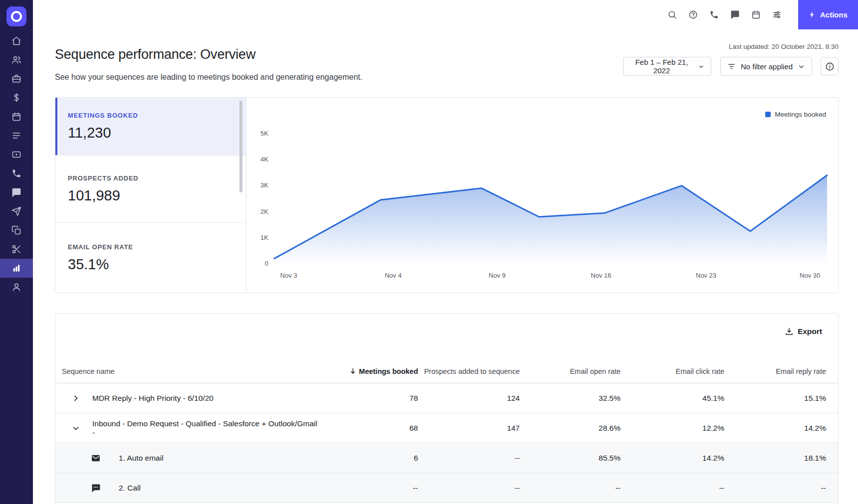 This screenshot has width=858, height=504. I want to click on x-axis-tick: Nov 3, so click(289, 275).